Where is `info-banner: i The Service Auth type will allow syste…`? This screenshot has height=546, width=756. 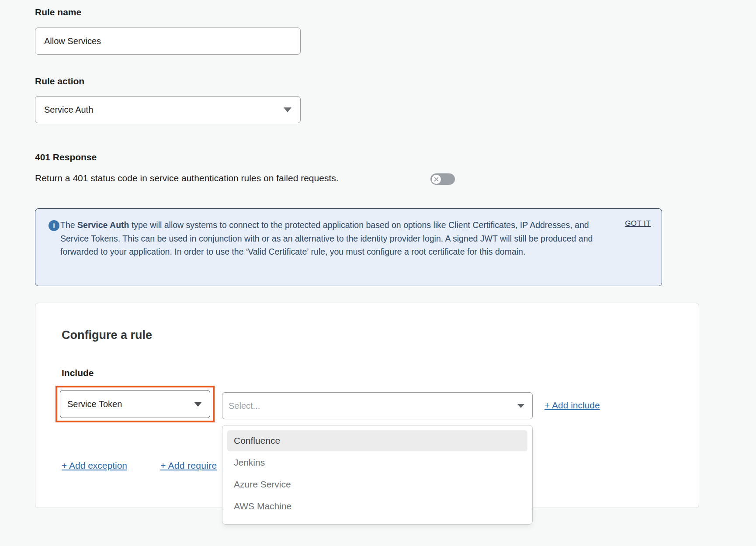 info-banner: i The Service Auth type will allow syste… is located at coordinates (349, 247).